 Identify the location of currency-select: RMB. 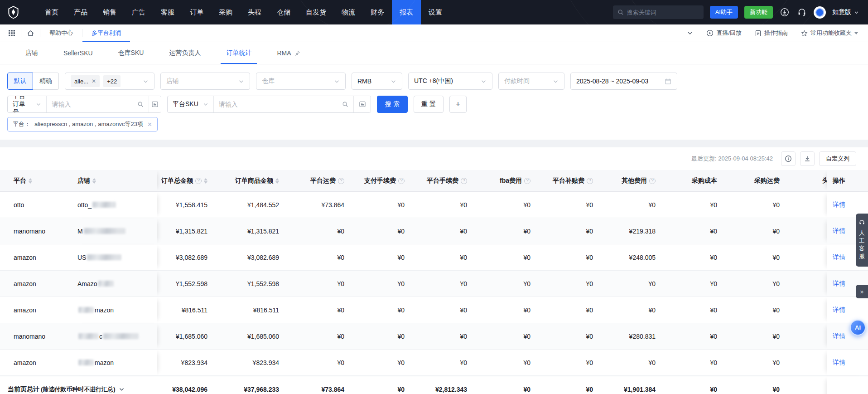
(377, 81).